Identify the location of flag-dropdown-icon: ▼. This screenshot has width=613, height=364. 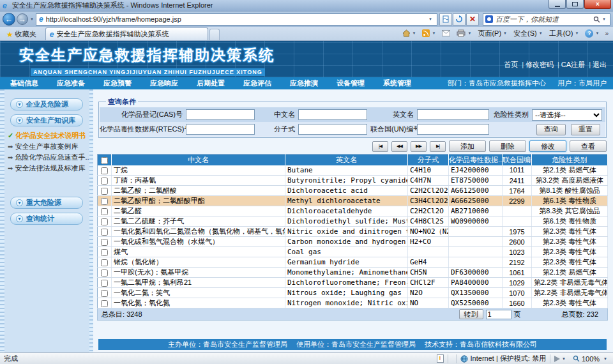
(564, 359).